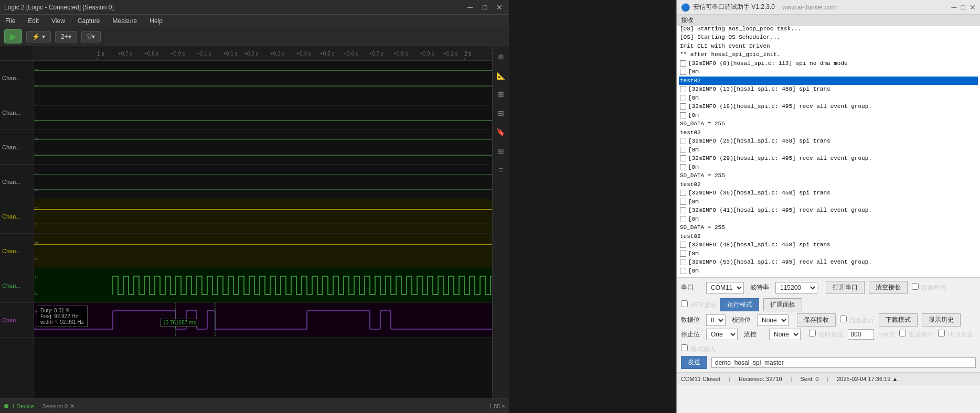  Describe the element at coordinates (694, 363) in the screenshot. I see `send-btn: 发送` at that location.